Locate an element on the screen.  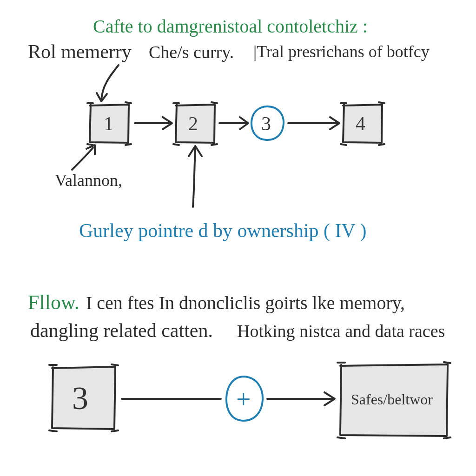
big-node-3-label: 3 is located at coordinates (80, 398).